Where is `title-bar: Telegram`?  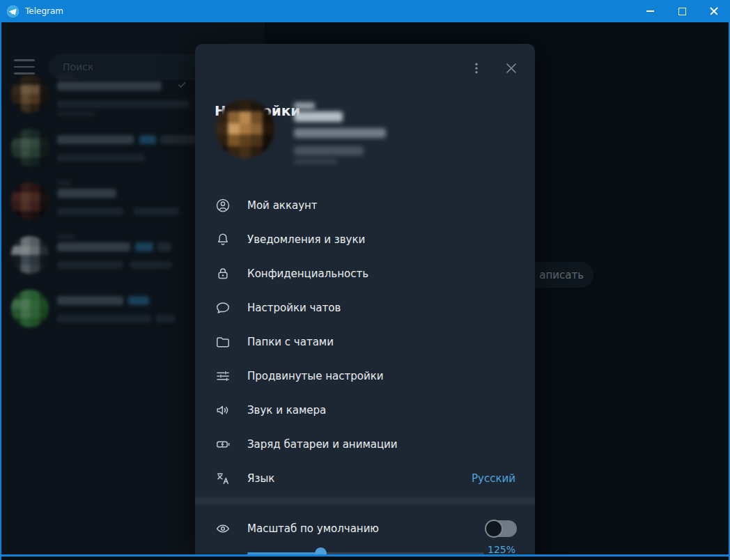
title-bar: Telegram is located at coordinates (365, 11).